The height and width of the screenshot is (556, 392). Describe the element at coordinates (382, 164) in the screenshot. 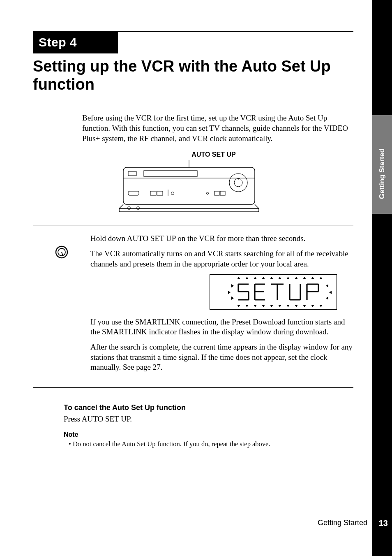

I see `section-tab-label: Getting Started` at that location.